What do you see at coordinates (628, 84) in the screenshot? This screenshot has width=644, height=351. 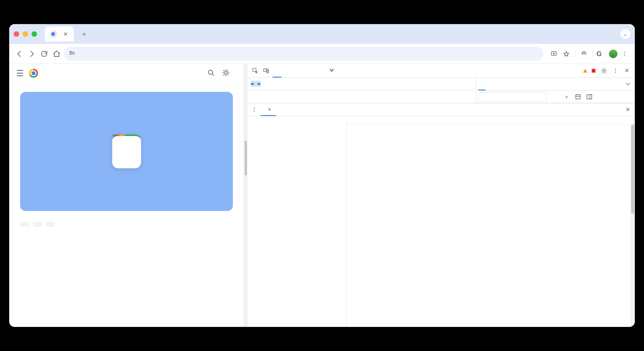 I see `styles-more-tabs-icon` at bounding box center [628, 84].